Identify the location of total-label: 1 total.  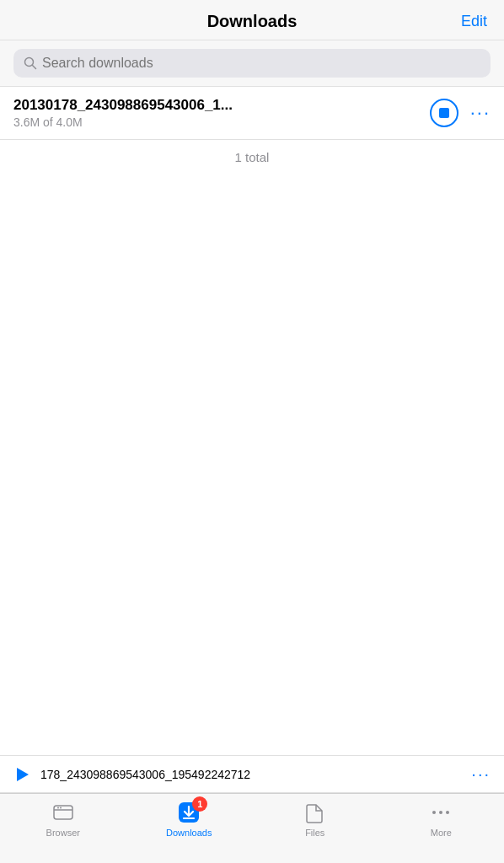
(252, 157).